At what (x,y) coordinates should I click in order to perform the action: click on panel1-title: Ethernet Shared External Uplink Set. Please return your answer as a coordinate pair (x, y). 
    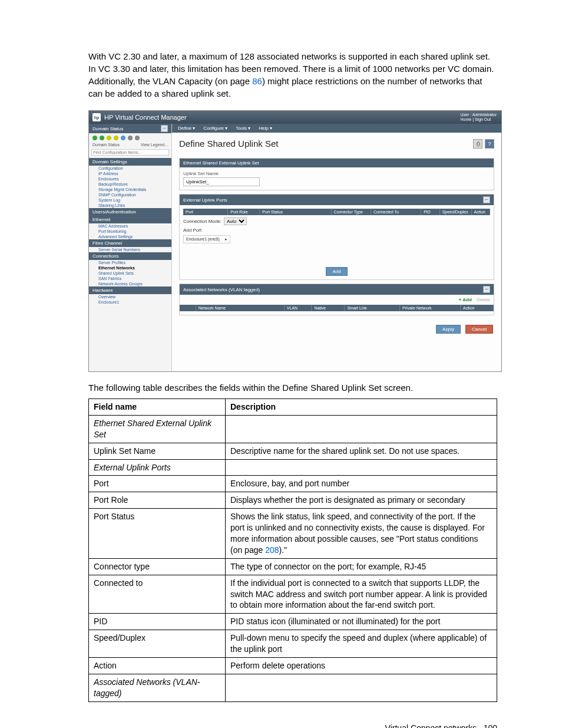
    Looking at the image, I should click on (222, 163).